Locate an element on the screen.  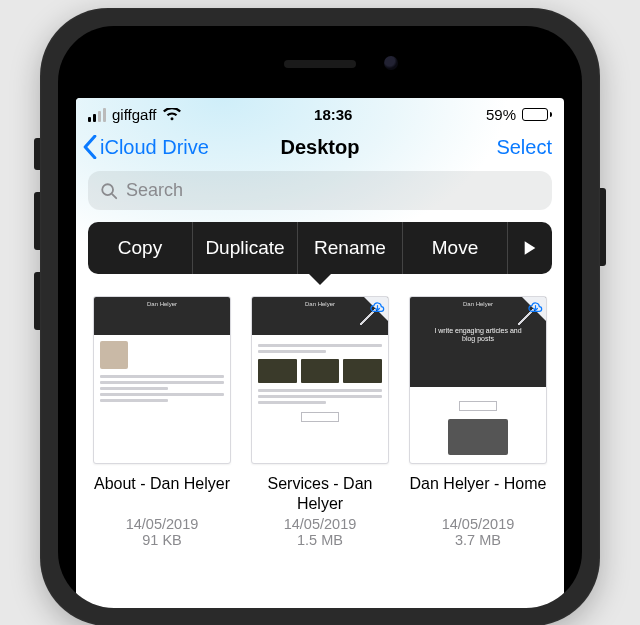
clock: 18:36 is located at coordinates (333, 114).